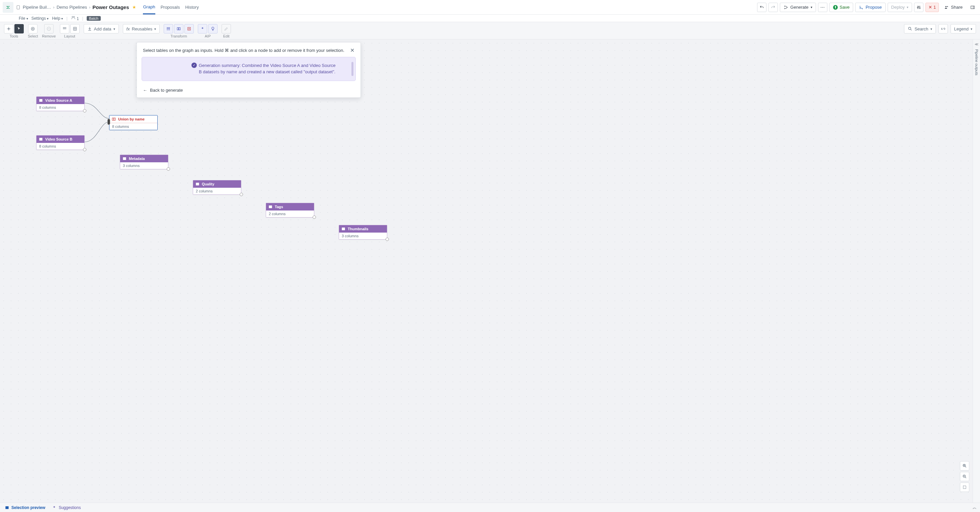  What do you see at coordinates (66, 507) in the screenshot?
I see `footer-tab-suggestions: Suggestions` at bounding box center [66, 507].